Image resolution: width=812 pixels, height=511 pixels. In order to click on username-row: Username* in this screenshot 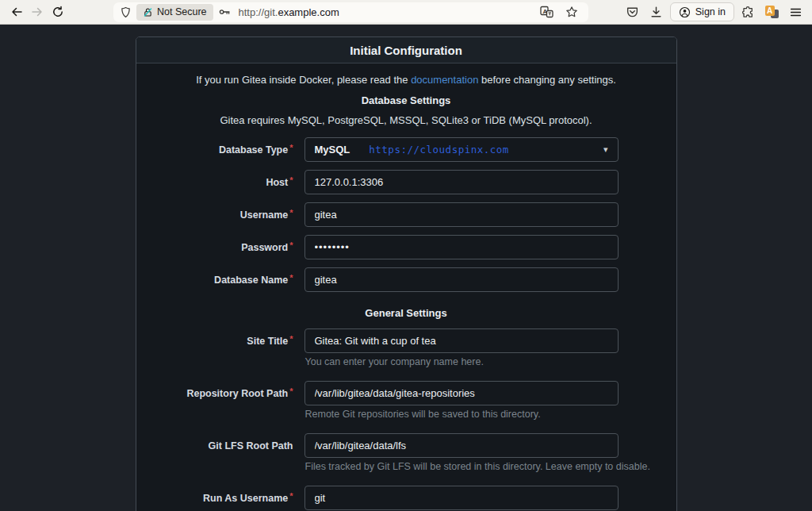, I will do `click(406, 214)`.